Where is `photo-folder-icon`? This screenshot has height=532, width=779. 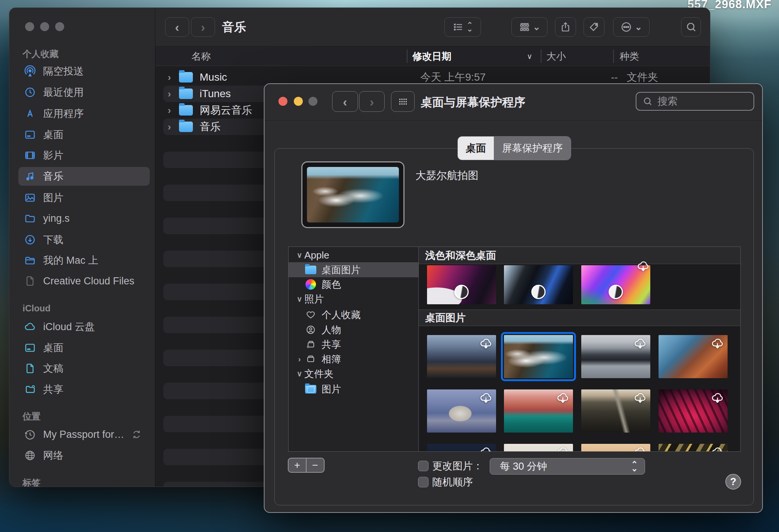
photo-folder-icon is located at coordinates (311, 389).